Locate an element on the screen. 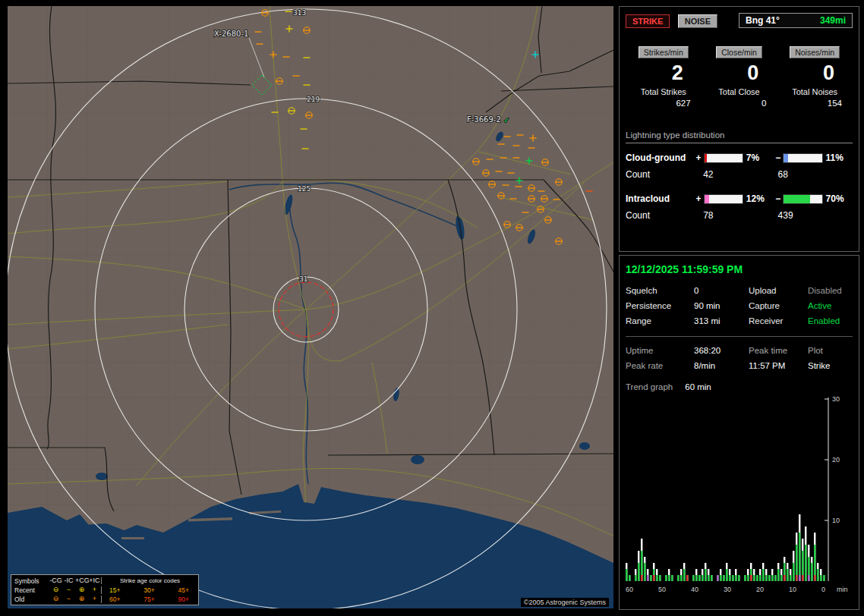 This screenshot has width=864, height=616. uptime-grid: Uptime 368:20 Peak time Plot Peak rate 8… is located at coordinates (739, 358).